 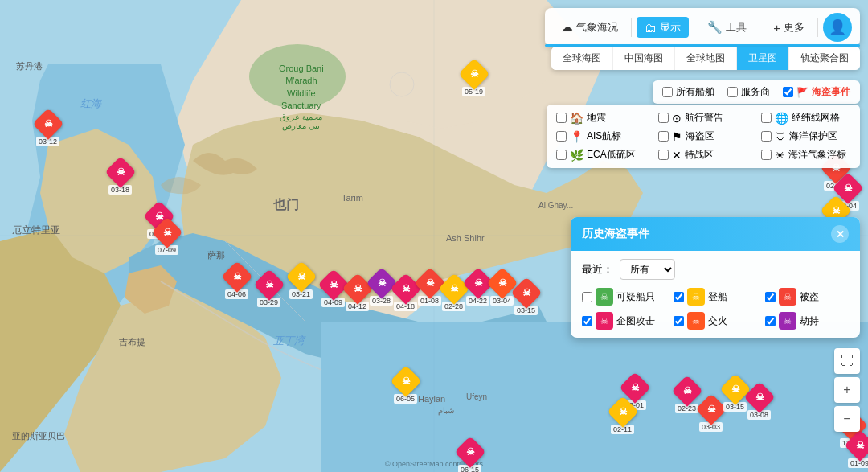 What do you see at coordinates (702, 137) in the screenshot?
I see `layer-piracy-zone: ⚑ 海盗区` at bounding box center [702, 137].